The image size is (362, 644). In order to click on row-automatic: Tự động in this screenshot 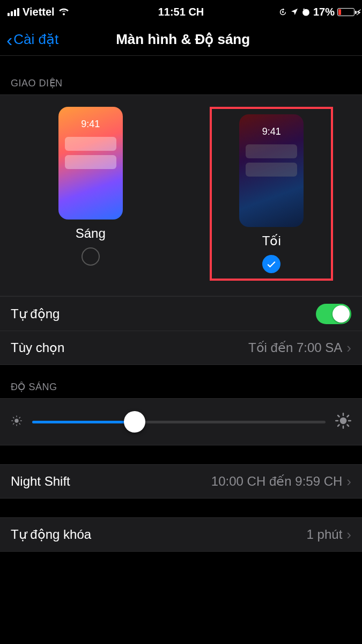, I will do `click(181, 313)`.